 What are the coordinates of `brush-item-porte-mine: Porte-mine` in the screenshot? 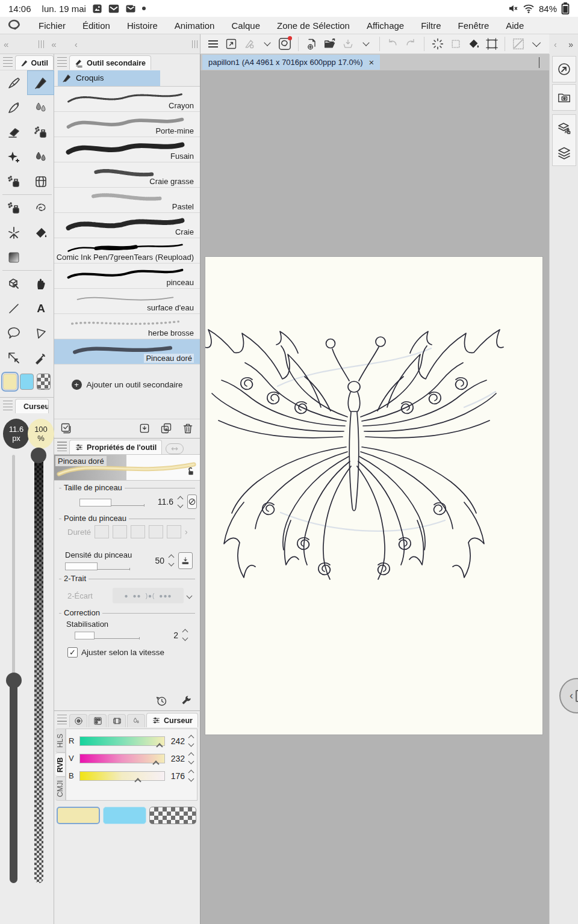 It's located at (127, 125).